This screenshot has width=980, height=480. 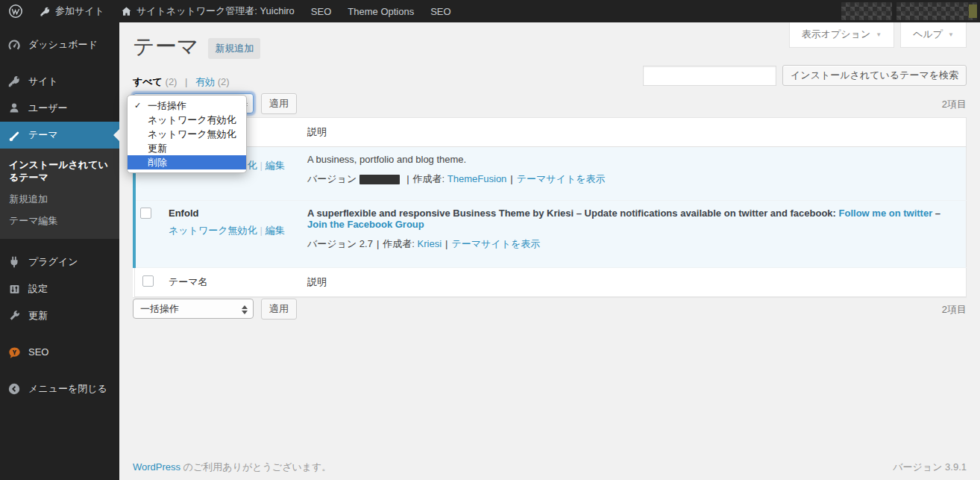 I want to click on seo-menu-2: SEO, so click(x=440, y=11).